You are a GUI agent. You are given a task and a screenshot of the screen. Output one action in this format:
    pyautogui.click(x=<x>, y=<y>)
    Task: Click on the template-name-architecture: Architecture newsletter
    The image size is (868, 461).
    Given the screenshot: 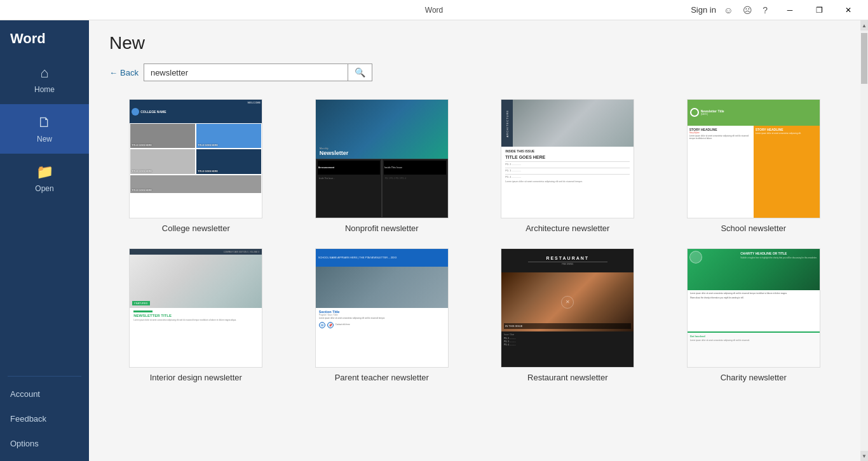 What is the action you would take?
    pyautogui.click(x=567, y=229)
    